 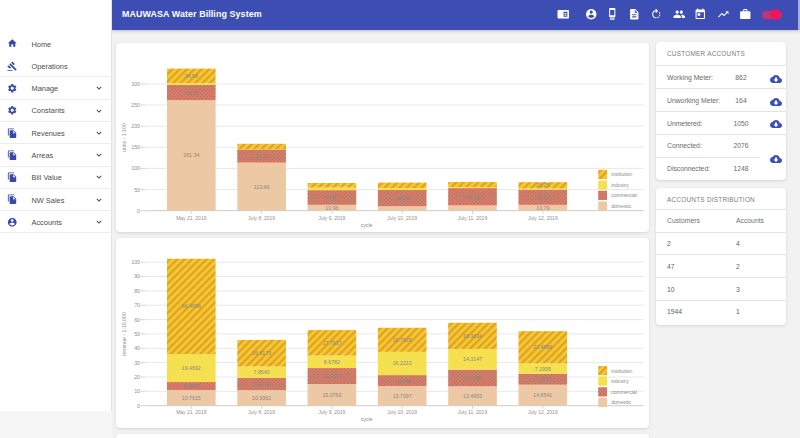 What do you see at coordinates (262, 156) in the screenshot?
I see `svg-text: 31.10` at bounding box center [262, 156].